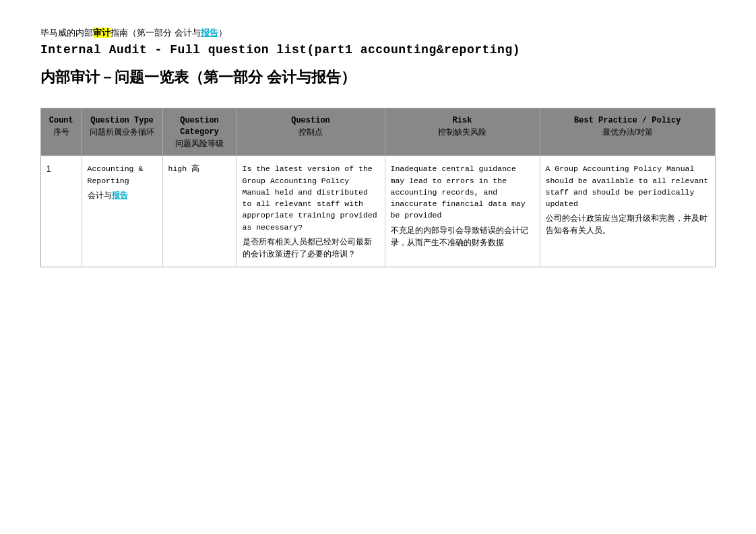  Describe the element at coordinates (378, 77) in the screenshot. I see `chinese-title: 内部审计－问题一览表（第一部分 会计与报告）` at that location.